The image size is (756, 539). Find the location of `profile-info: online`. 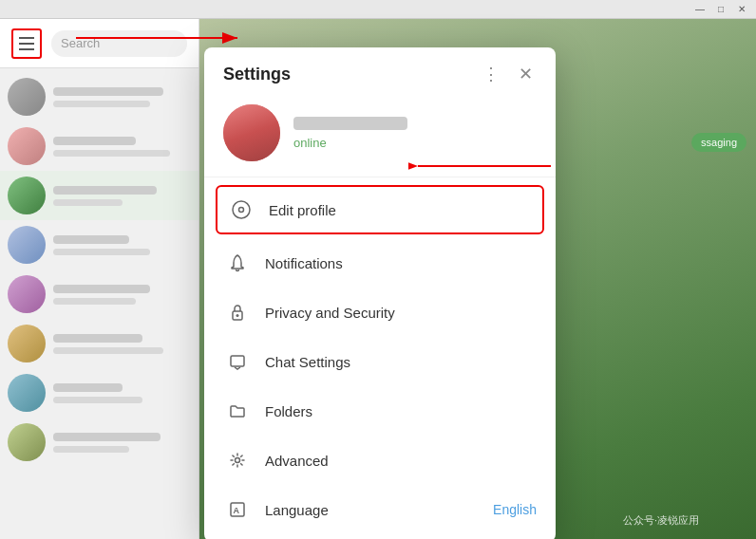

profile-info: online is located at coordinates (415, 133).